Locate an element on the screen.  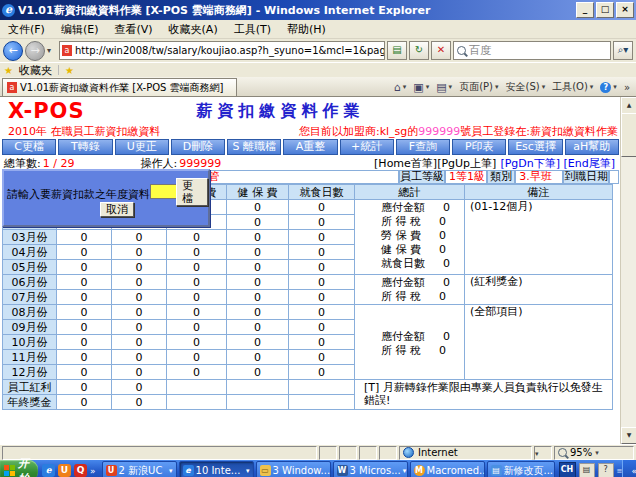
help-icon: ? is located at coordinates (606, 88).